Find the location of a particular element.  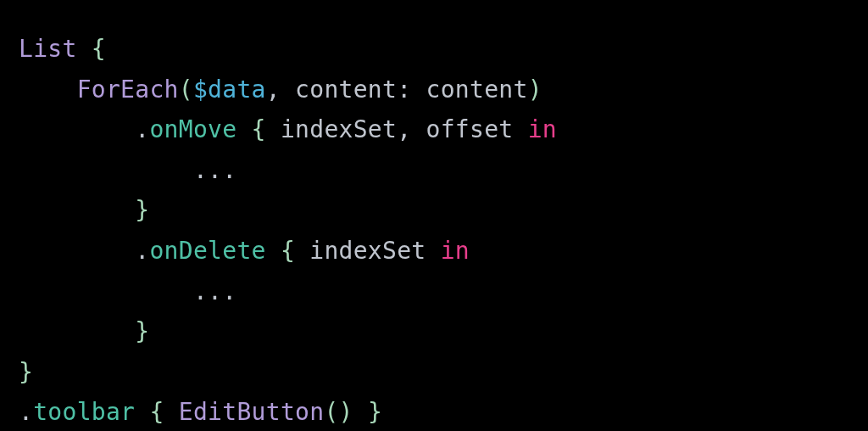

type-editbutton: EditButton is located at coordinates (252, 412).